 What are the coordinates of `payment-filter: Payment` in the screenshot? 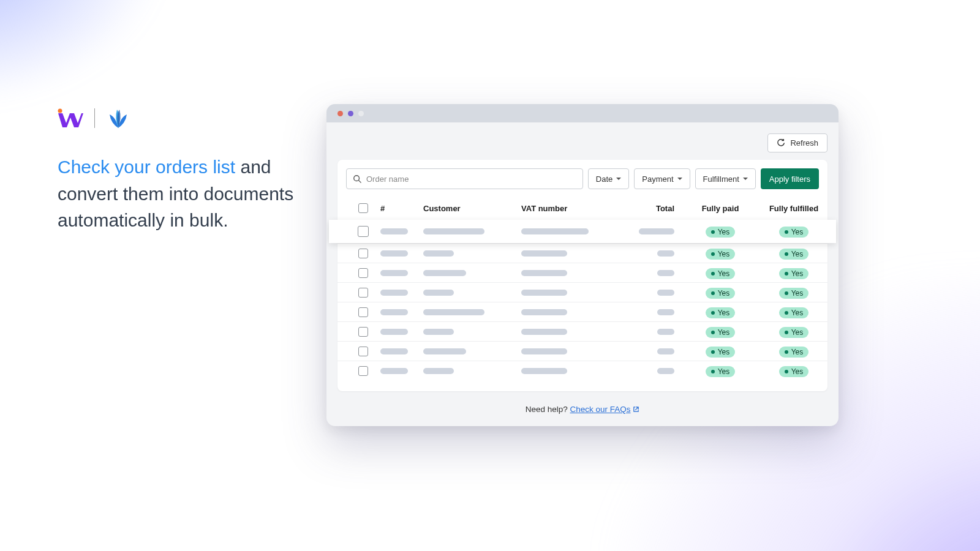 It's located at (662, 179).